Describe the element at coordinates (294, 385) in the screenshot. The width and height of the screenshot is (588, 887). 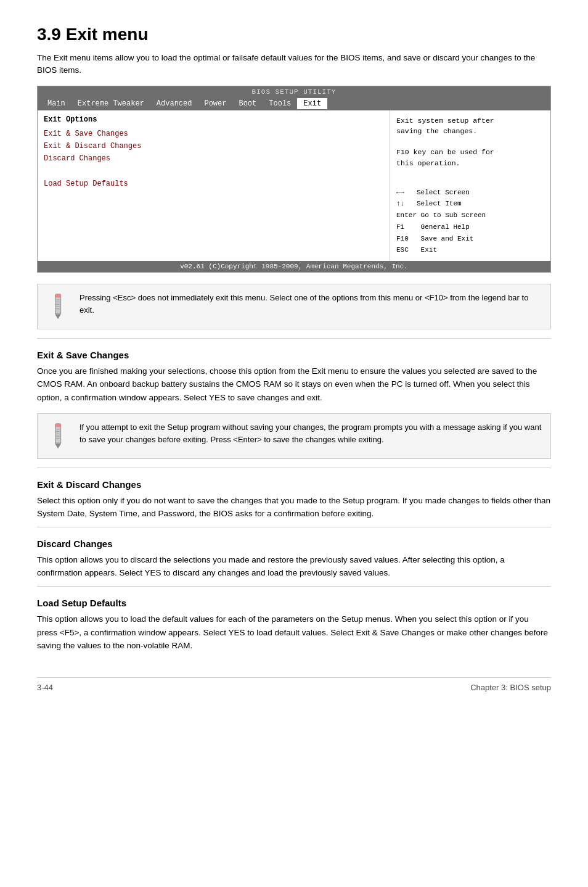
I see `section-text-exit-save: Once you are finished making your select…` at that location.